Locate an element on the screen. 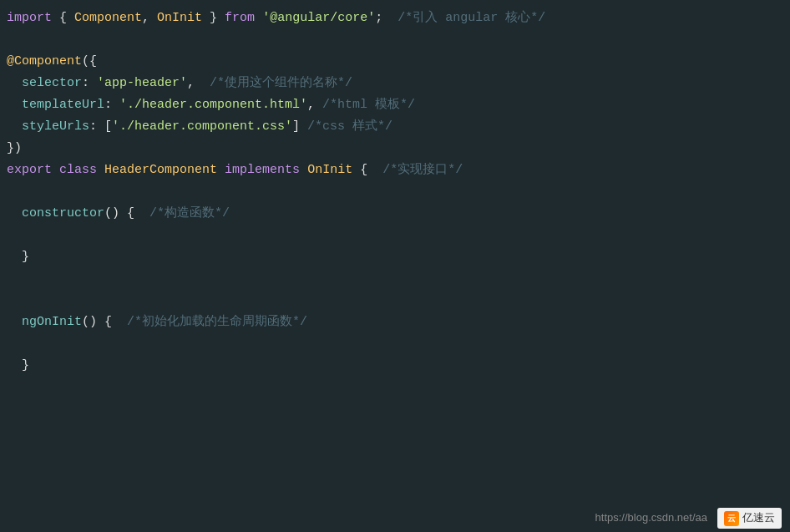 This screenshot has width=790, height=532. code-token: './header.component.css' is located at coordinates (202, 127).